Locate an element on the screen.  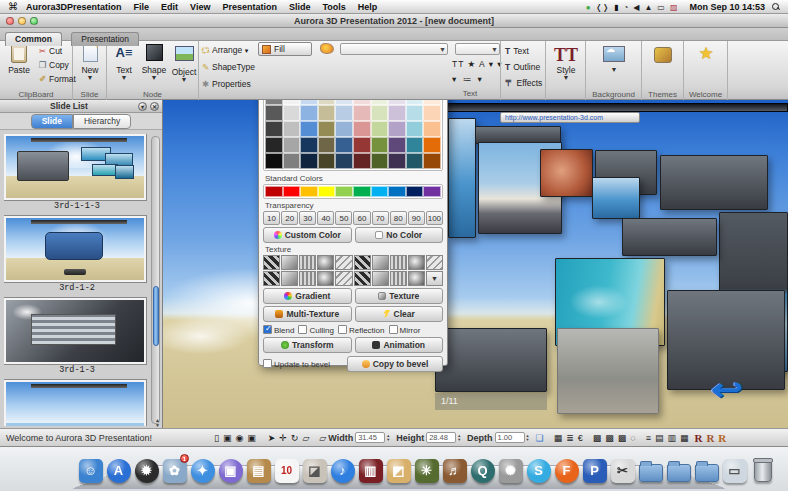
tool-icon: ✛ is located at coordinates (283, 438).